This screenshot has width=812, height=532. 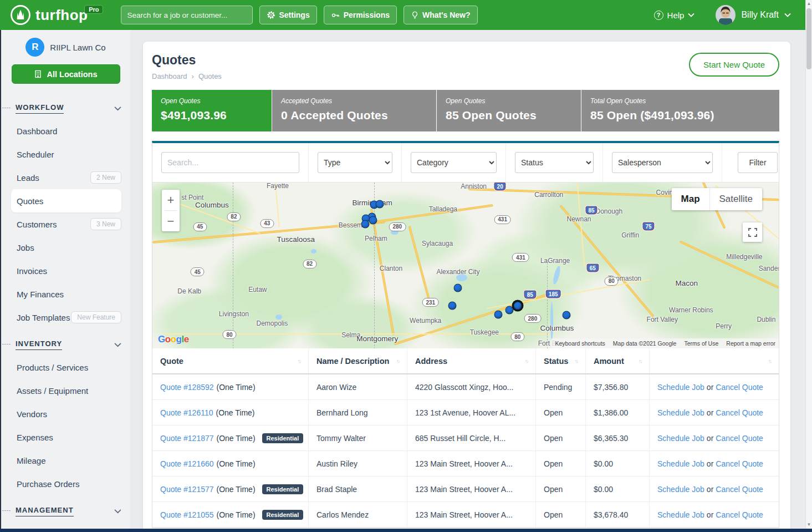 I want to click on quote-link: Quote #128592, so click(x=187, y=387).